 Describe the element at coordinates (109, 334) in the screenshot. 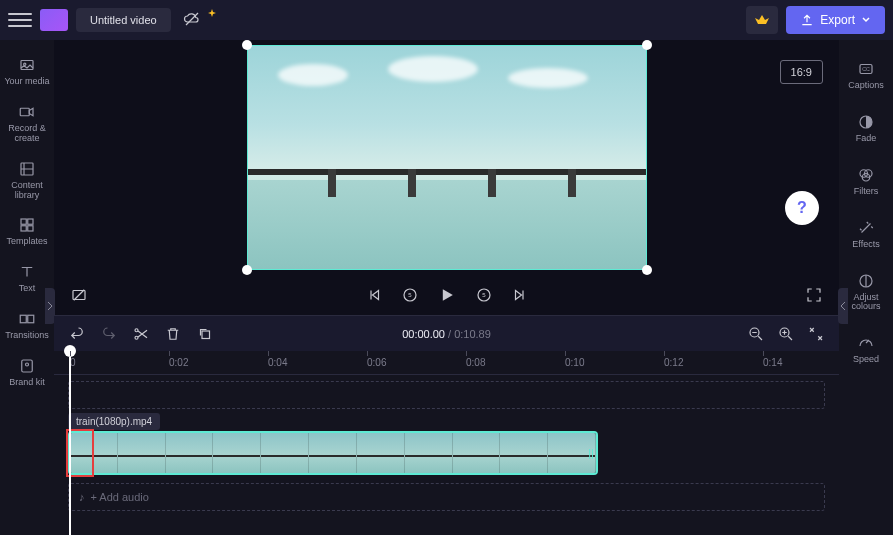

I see `redo-button` at that location.